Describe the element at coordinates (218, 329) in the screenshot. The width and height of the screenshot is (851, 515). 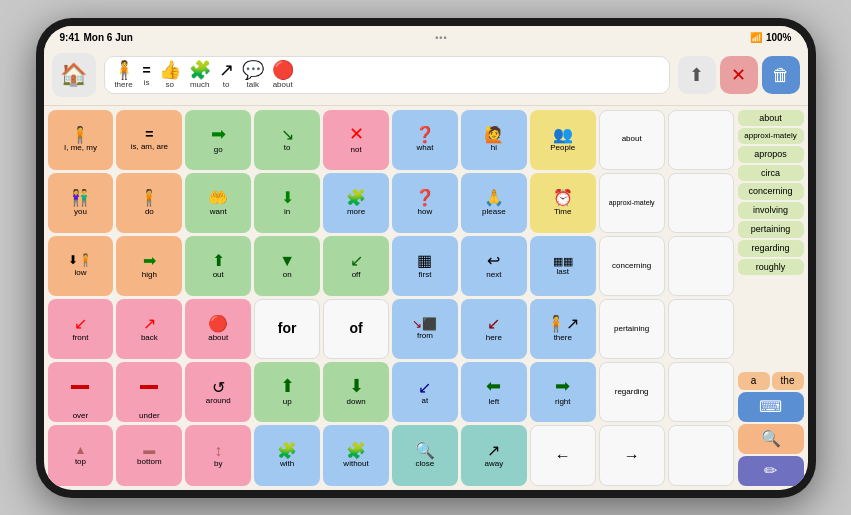
I see `cell-about-pos: 🔴 about` at that location.